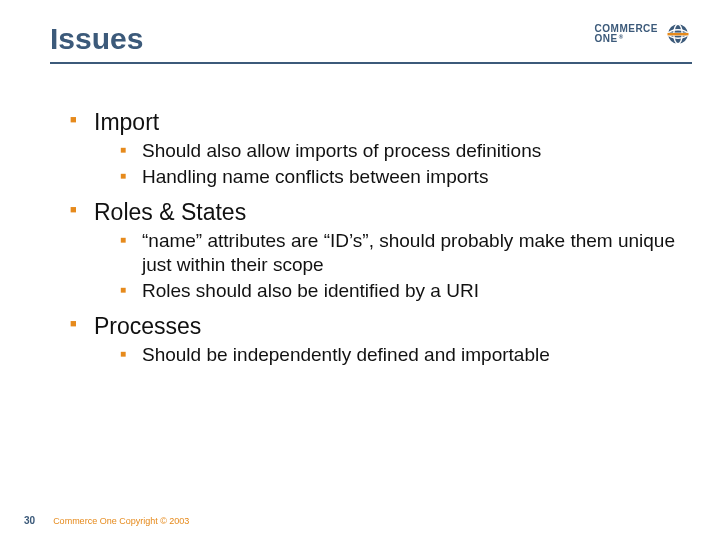  I want to click on company-logo-text: COMMERCE ONE ®, so click(626, 34).